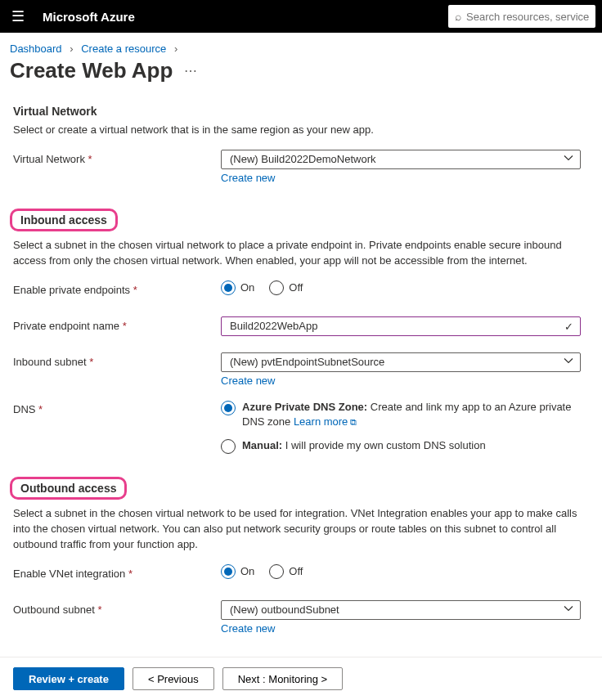  What do you see at coordinates (301, 77) in the screenshot?
I see `page-title-row: Create Web App ⋯` at bounding box center [301, 77].